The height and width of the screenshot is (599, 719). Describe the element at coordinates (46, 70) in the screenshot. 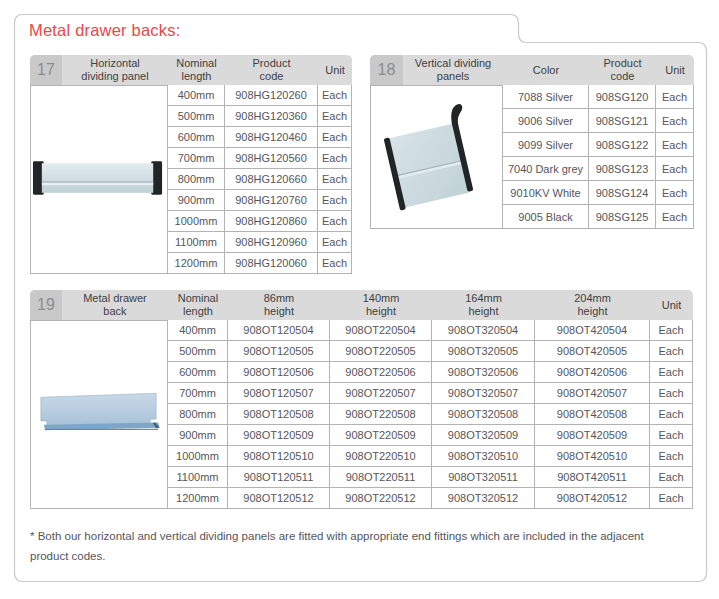

I see `table-number-badge: 17` at that location.